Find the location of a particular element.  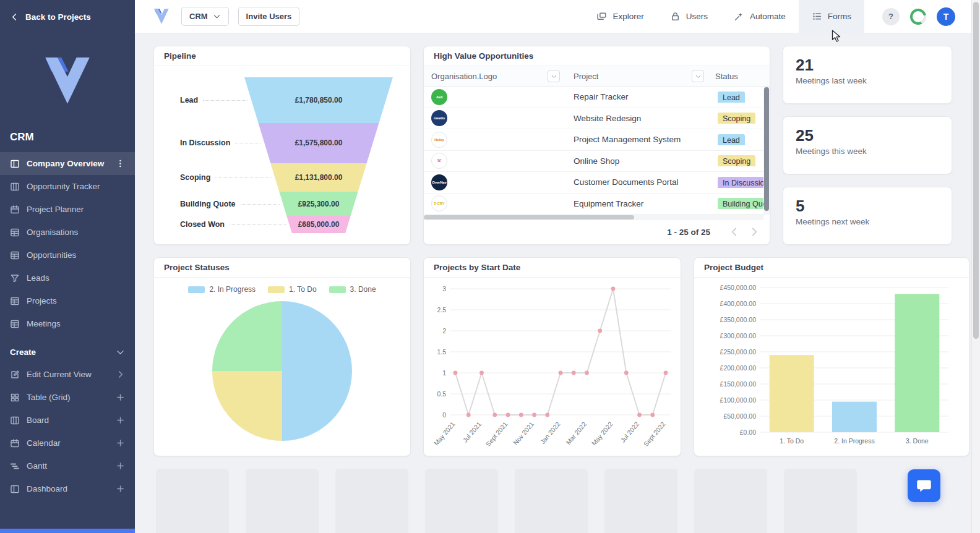

table-row: AxilRepair TrackerLead is located at coordinates (594, 98).